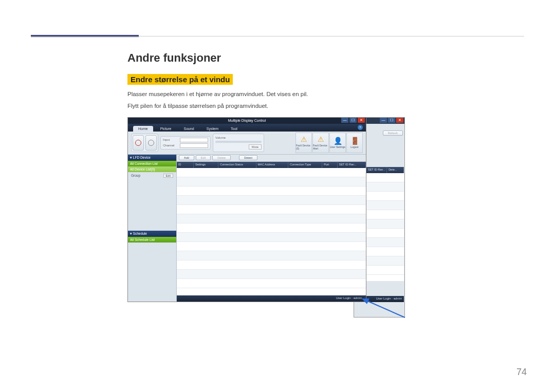 The image size is (555, 392). I want to click on logout-button: 🚪Logout, so click(355, 143).